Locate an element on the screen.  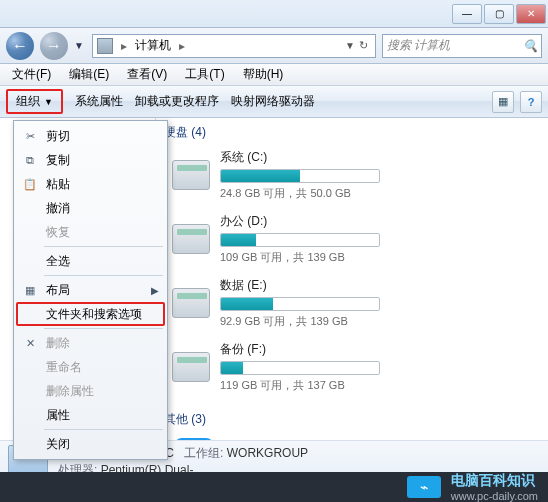
menu-copy: ⧉复制 is located at coordinates (90, 160).